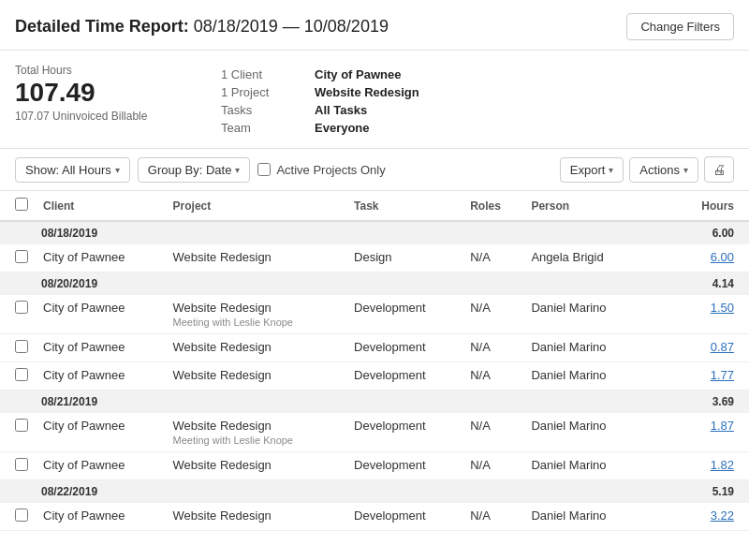 This screenshot has width=749, height=560. Describe the element at coordinates (263, 111) in the screenshot. I see `summary-key: Tasks` at that location.